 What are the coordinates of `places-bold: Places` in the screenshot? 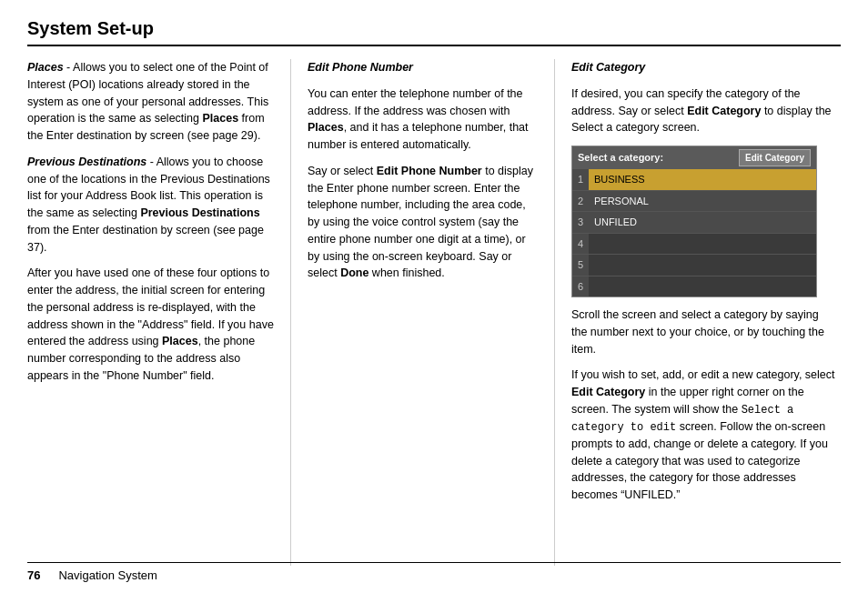 It's located at (220, 118).